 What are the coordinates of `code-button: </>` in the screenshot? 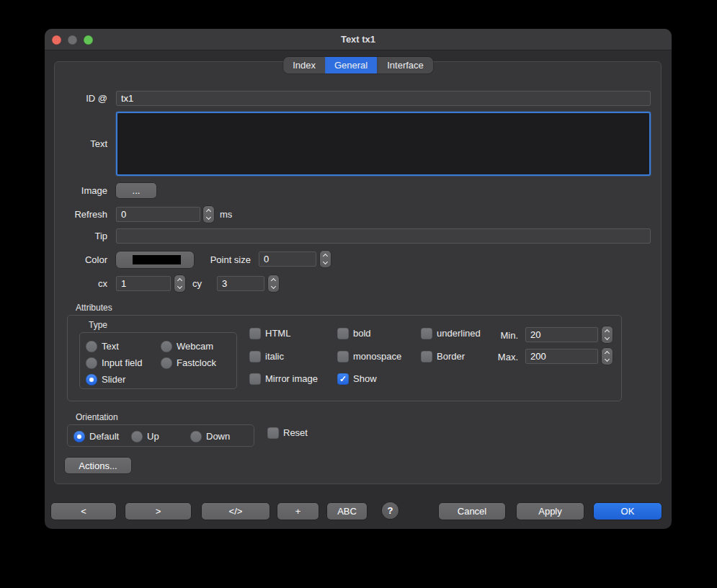 It's located at (236, 512).